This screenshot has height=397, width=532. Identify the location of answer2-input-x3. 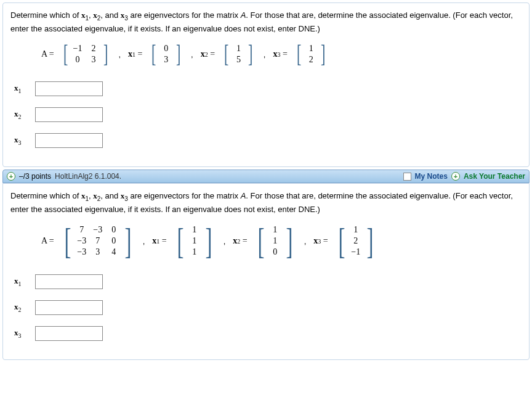
(69, 334).